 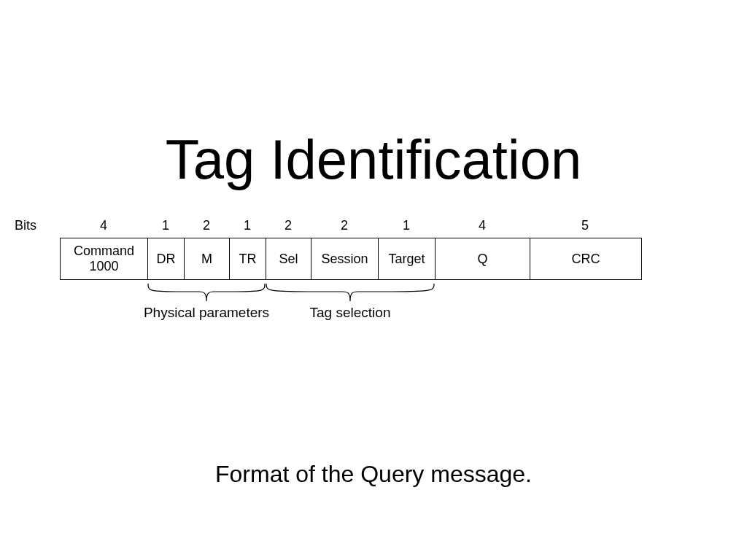 What do you see at coordinates (345, 259) in the screenshot?
I see `field-session: Session` at bounding box center [345, 259].